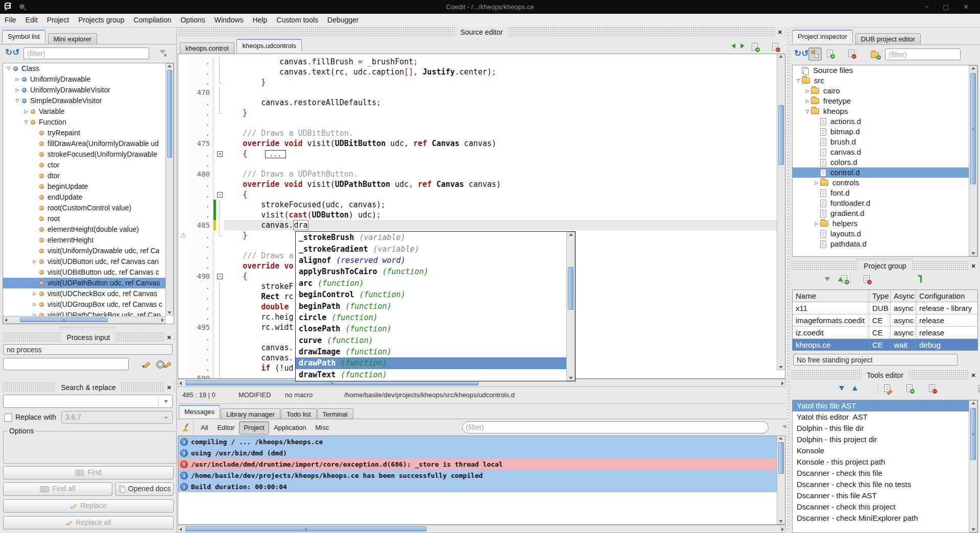 The image size is (980, 533). Describe the element at coordinates (477, 195) in the screenshot. I see `code-line: .− {` at that location.